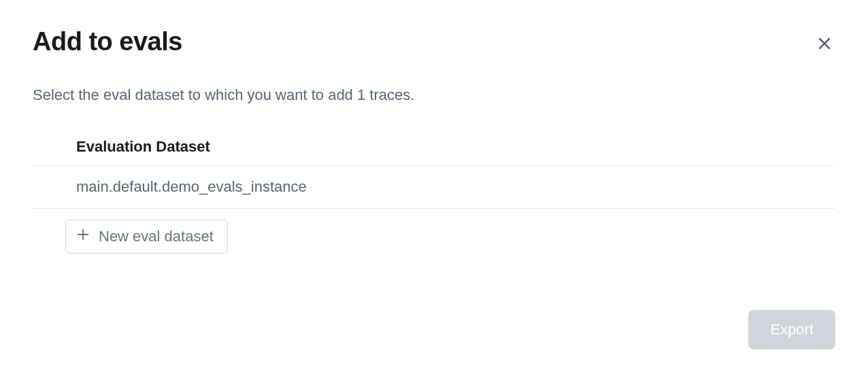  I want to click on modal-footer: Export, so click(792, 330).